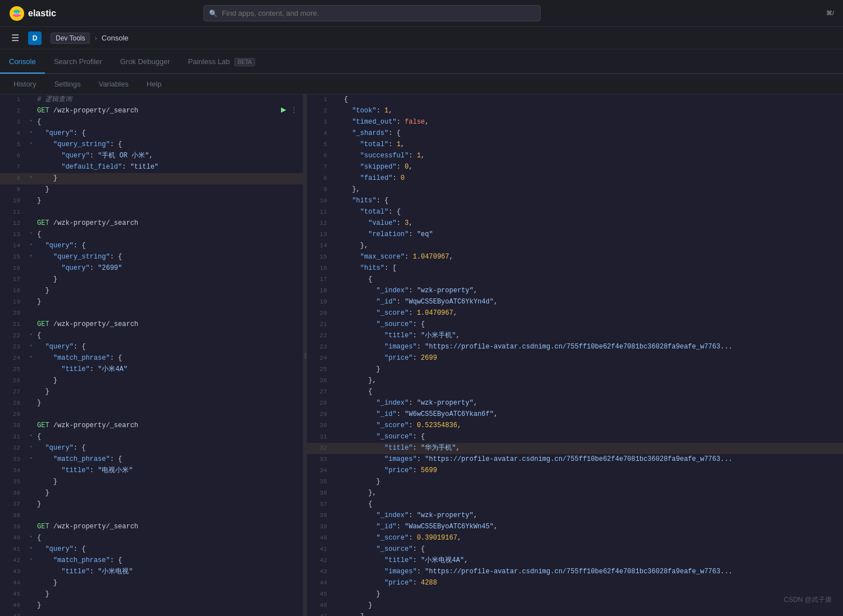 Image resolution: width=843 pixels, height=616 pixels. What do you see at coordinates (152, 493) in the screenshot?
I see `editor-line-36: 36 }` at bounding box center [152, 493].